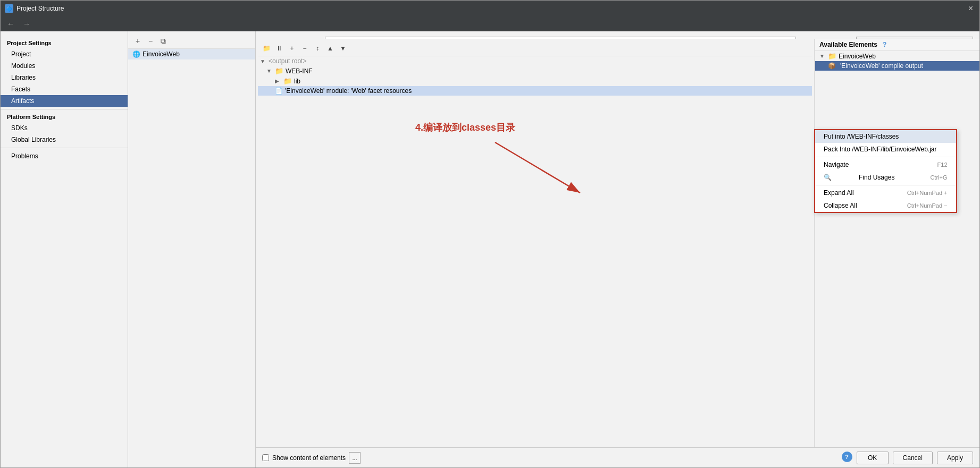 This screenshot has height=468, width=980. I want to click on available-compile-output-label: 'EinvoiceWeb' compile output, so click(882, 66).